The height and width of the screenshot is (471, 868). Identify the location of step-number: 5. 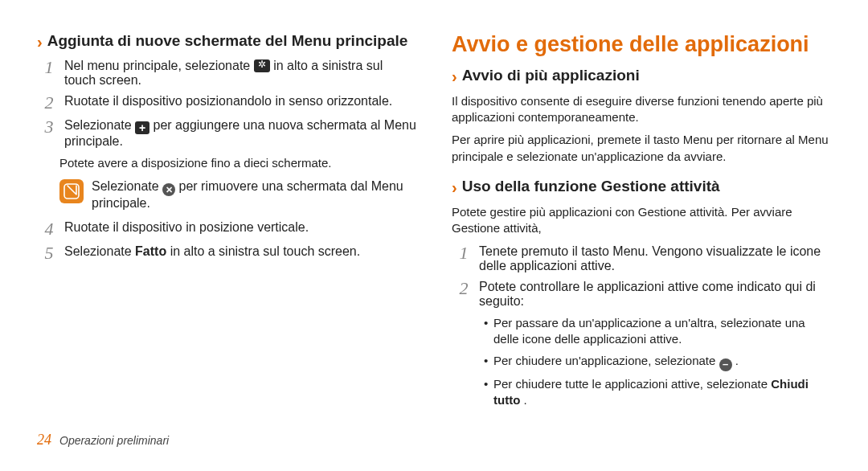
(49, 253).